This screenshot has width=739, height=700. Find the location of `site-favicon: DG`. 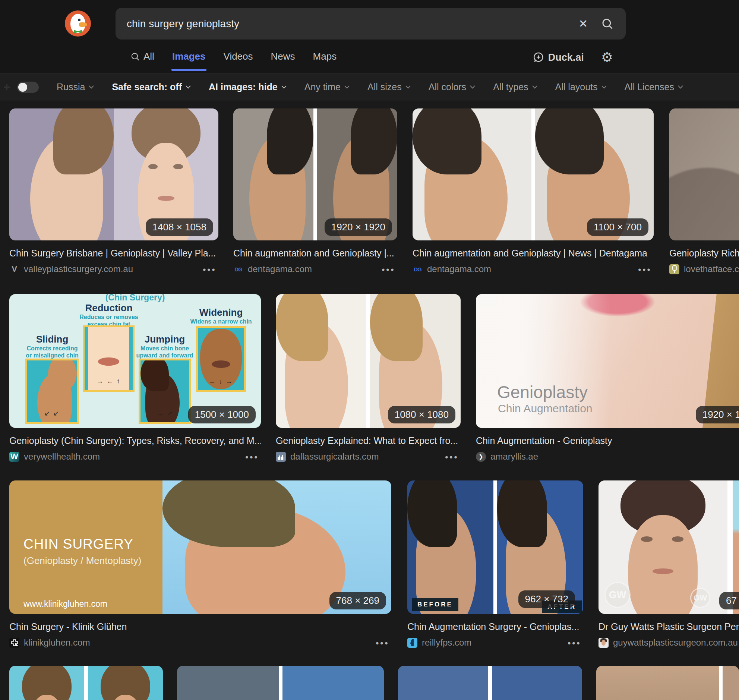

site-favicon: DG is located at coordinates (418, 269).